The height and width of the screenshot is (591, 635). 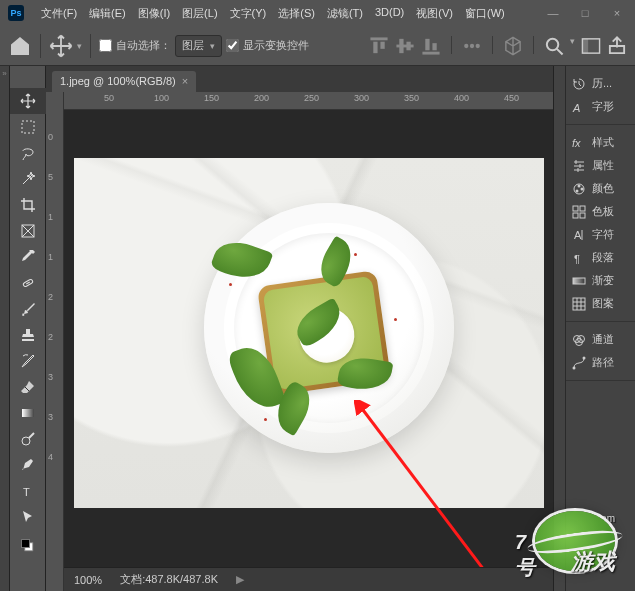 I want to click on color-swatch-tool, so click(x=28, y=546).